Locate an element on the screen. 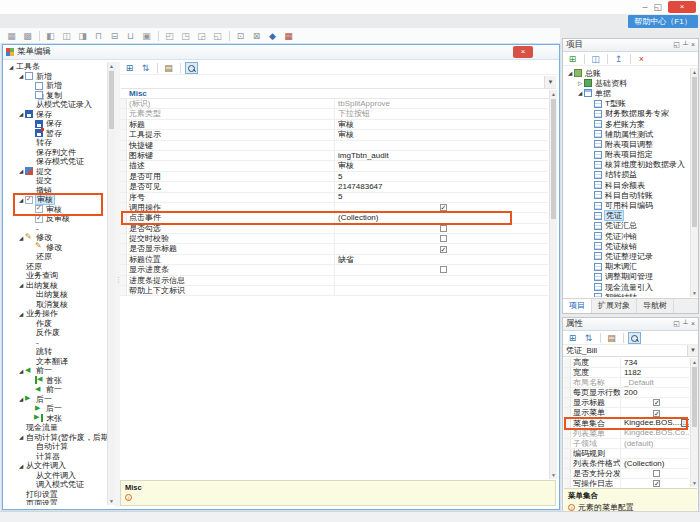 Image resolution: width=700 pixels, height=522 pixels. property-row: 编码规则 is located at coordinates (626, 454).